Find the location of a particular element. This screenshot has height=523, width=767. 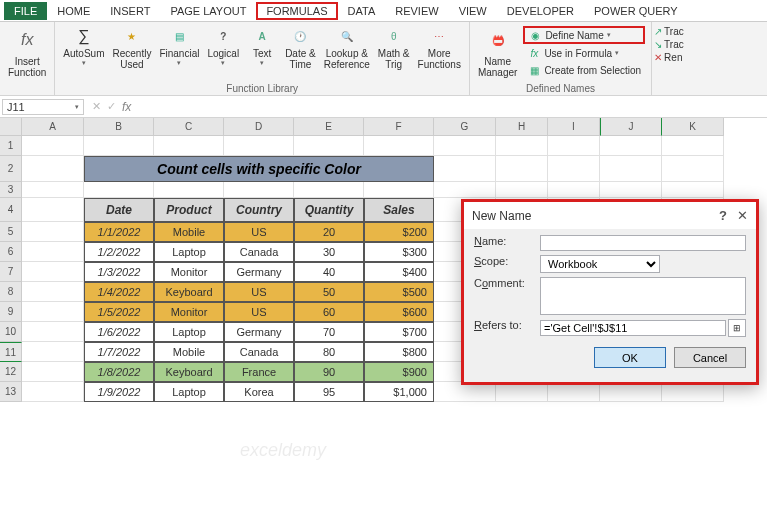

column-header: H is located at coordinates (522, 127).